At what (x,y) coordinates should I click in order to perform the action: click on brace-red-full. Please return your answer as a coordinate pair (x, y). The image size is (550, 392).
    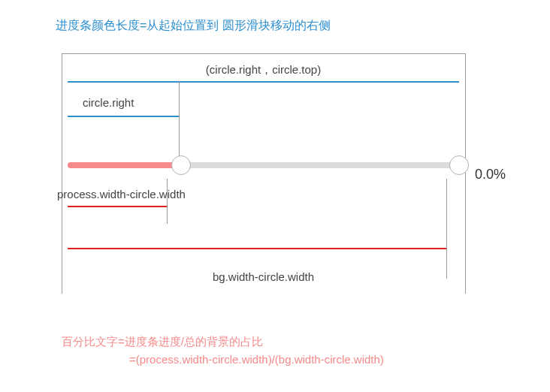
    Looking at the image, I should click on (257, 249).